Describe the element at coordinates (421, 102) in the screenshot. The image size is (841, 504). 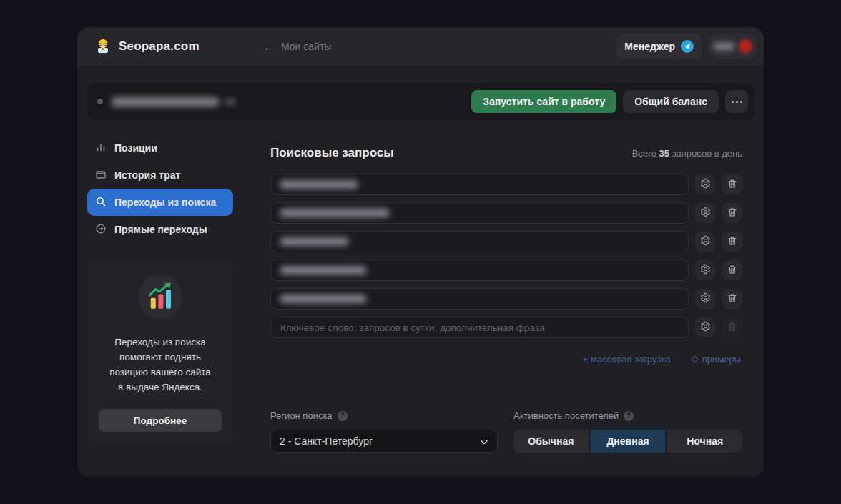
I see `site-row: Запустить сайт в работу Общий баланс` at that location.